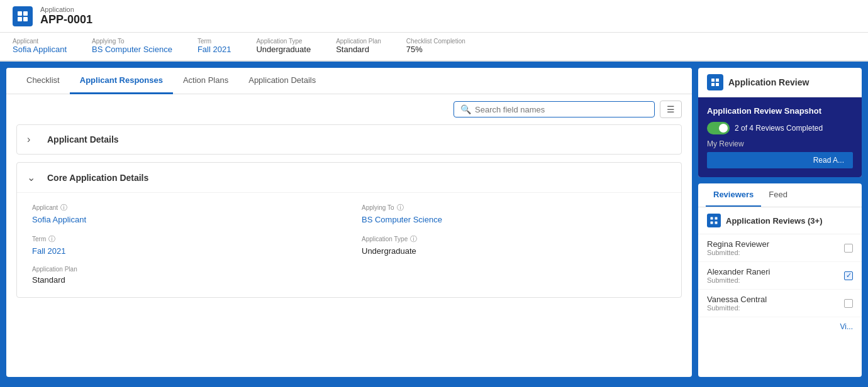 This screenshot has width=868, height=387. Describe the element at coordinates (738, 244) in the screenshot. I see `reviewer-name-0: Regina Reviewer` at that location.